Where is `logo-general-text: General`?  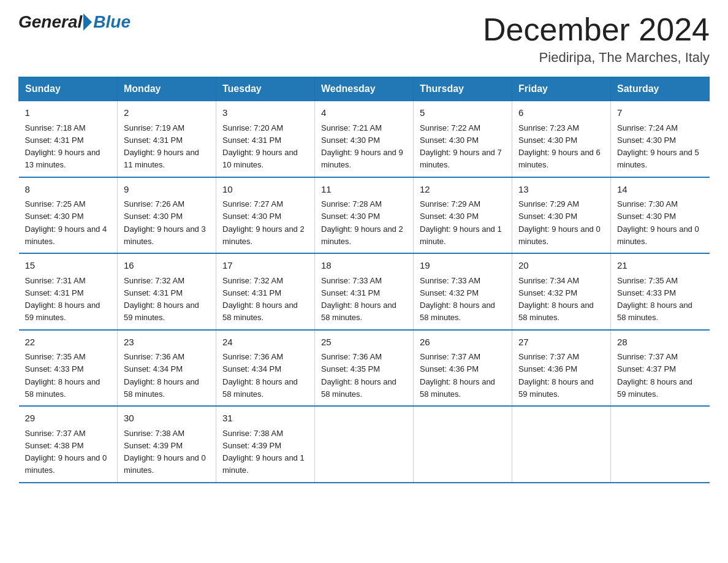 logo-general-text: General is located at coordinates (50, 22).